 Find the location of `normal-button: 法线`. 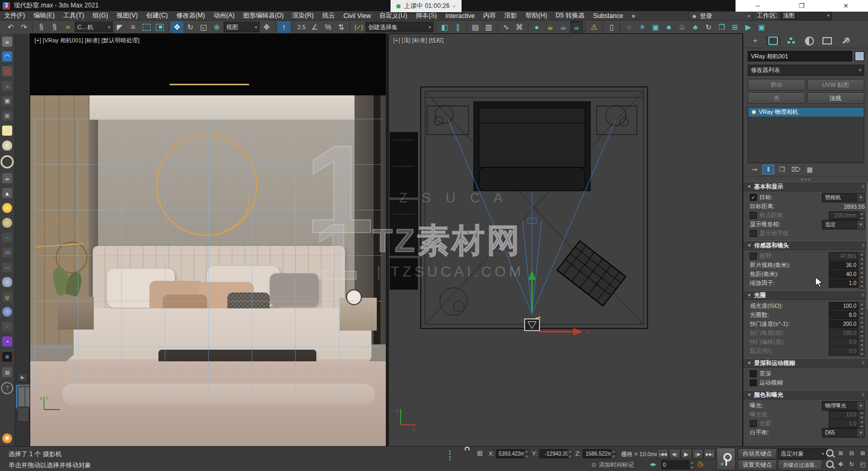

normal-button: 法线 is located at coordinates (836, 98).